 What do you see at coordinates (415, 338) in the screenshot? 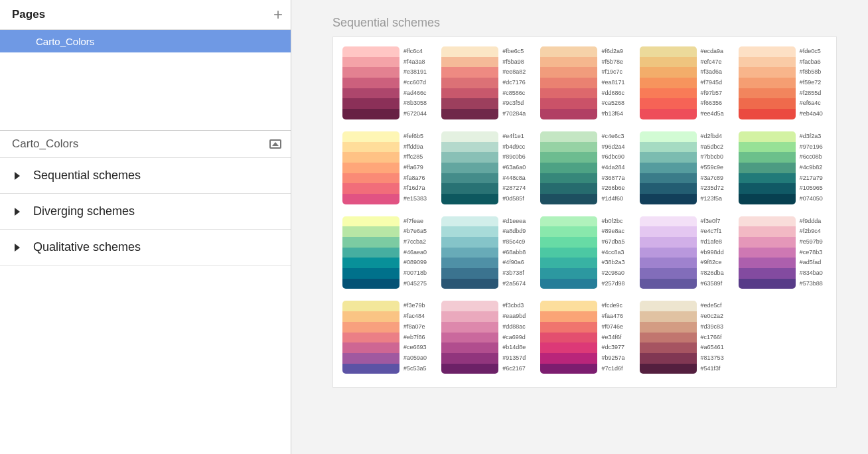
I see `hex-label: #eb7f86` at bounding box center [415, 338].